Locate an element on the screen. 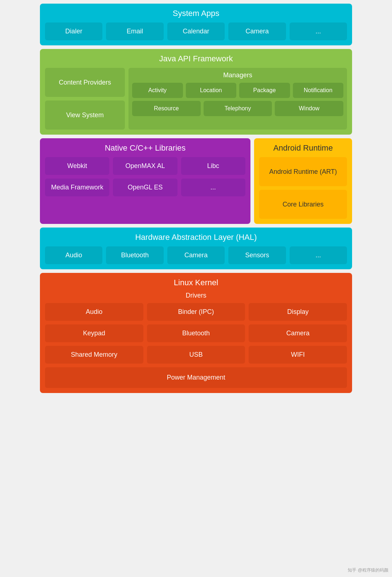  more-cell: ... is located at coordinates (318, 31).